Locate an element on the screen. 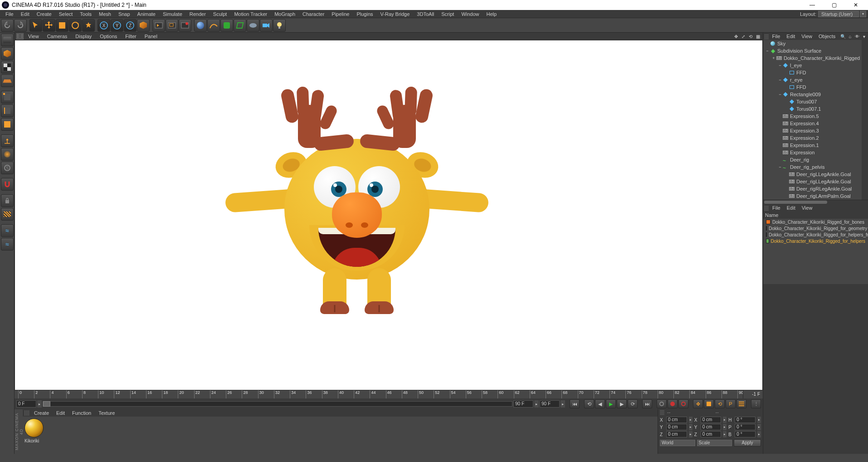 The height and width of the screenshot is (462, 868). laymenu-view: View is located at coordinates (807, 208).